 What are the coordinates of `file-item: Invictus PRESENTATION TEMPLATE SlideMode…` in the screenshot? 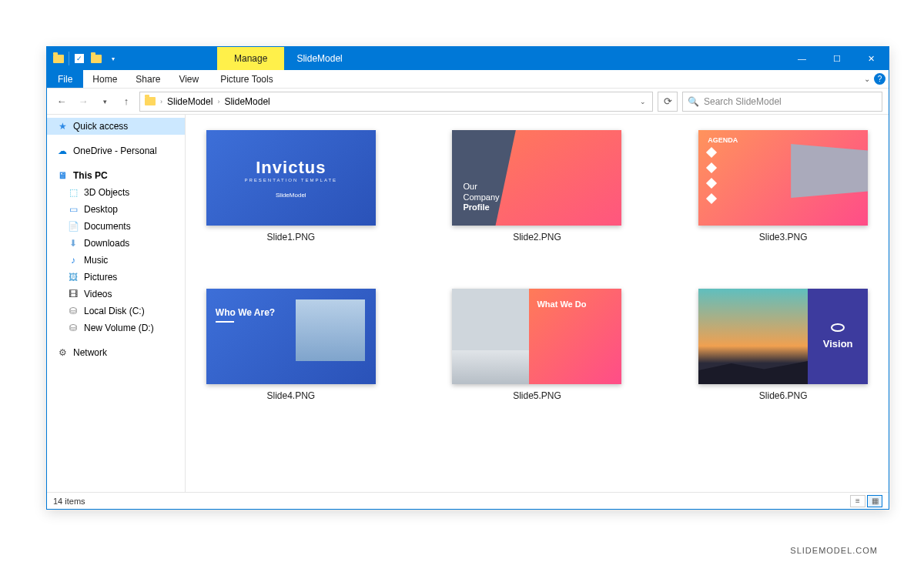 It's located at (291, 186).